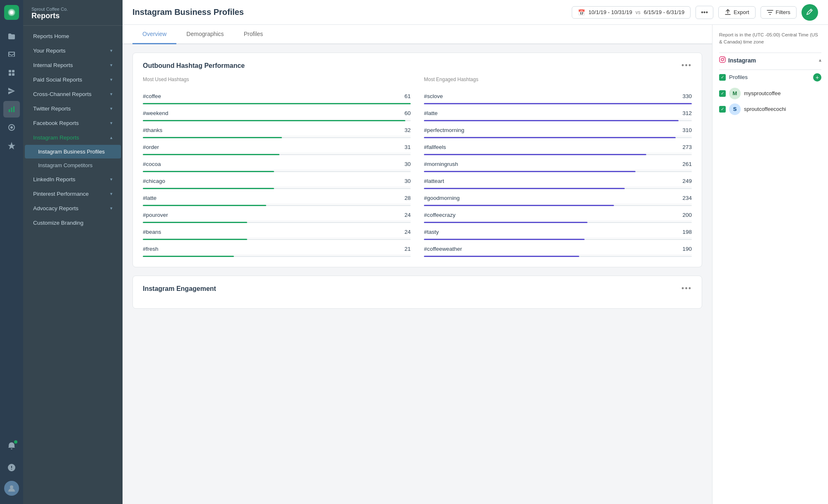 This screenshot has height=504, width=828. What do you see at coordinates (73, 151) in the screenshot?
I see `sidebar-sub-instagram-business: Instagram Business Profiles` at bounding box center [73, 151].